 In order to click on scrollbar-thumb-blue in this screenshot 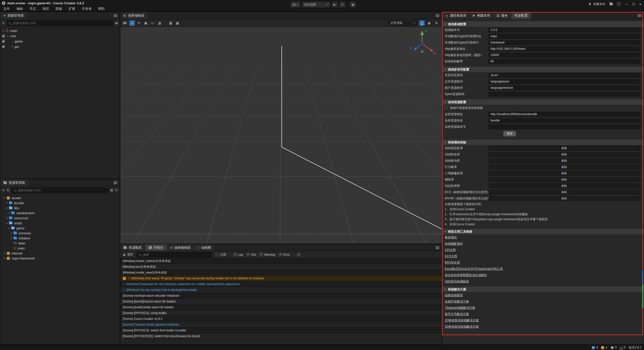, I will do `click(643, 277)`.